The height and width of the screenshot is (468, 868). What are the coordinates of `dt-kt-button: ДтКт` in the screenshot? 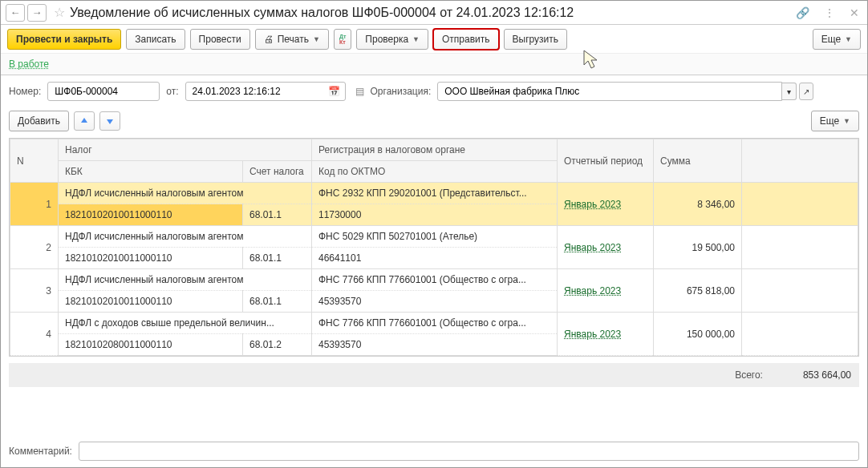 It's located at (343, 39).